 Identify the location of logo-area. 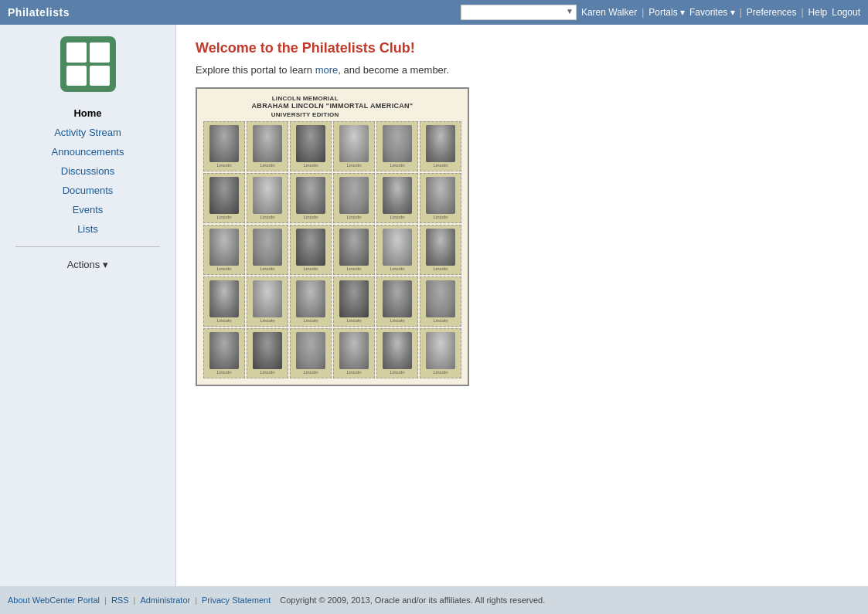
(88, 64).